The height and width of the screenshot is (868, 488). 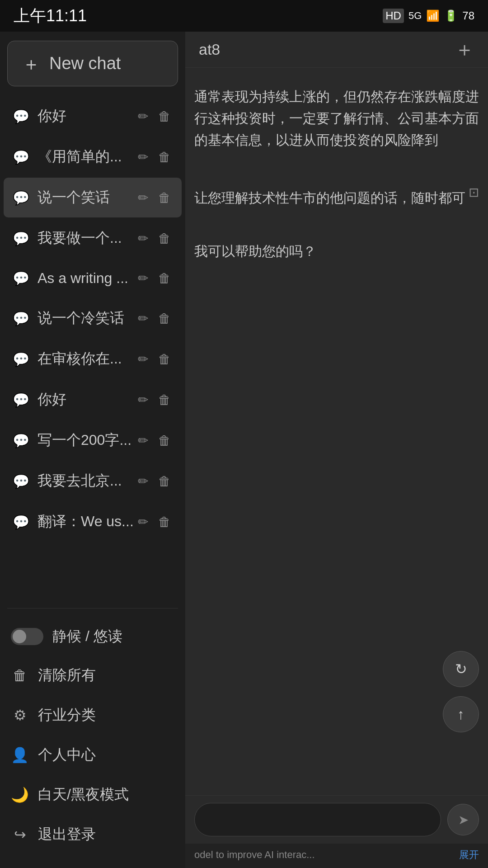 I want to click on upload-button: ↑, so click(x=461, y=714).